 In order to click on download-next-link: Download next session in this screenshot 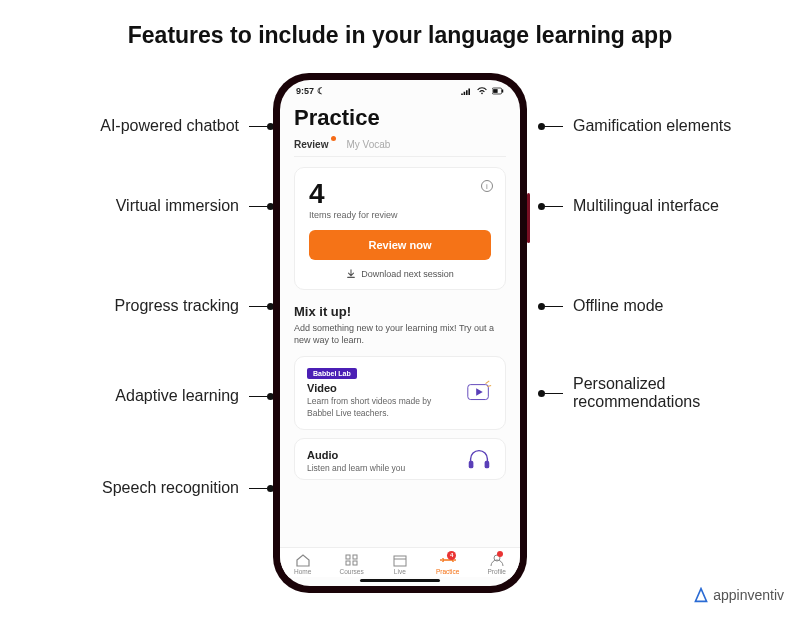, I will do `click(400, 274)`.